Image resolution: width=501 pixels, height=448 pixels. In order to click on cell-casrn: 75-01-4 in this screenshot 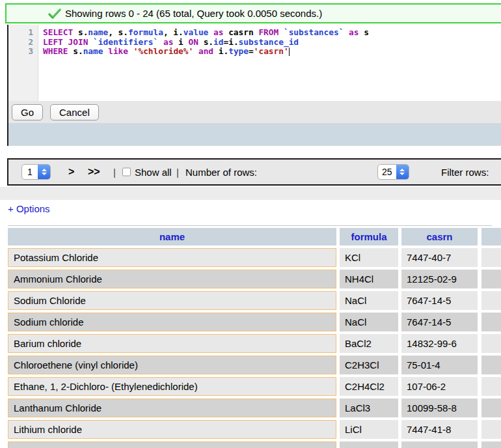, I will do `click(440, 365)`.